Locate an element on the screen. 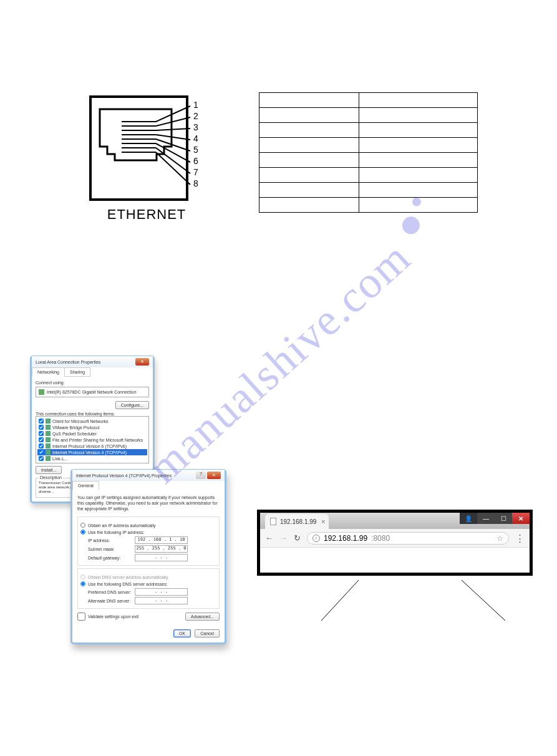 The image size is (557, 756). validate-checkbox is located at coordinates (81, 616).